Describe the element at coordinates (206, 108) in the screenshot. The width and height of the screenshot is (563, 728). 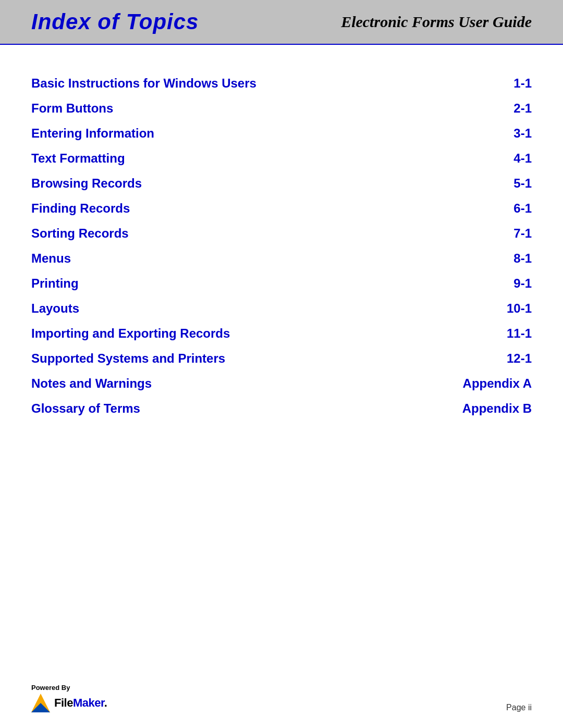
I see `toc-item-label: Form Buttons` at that location.